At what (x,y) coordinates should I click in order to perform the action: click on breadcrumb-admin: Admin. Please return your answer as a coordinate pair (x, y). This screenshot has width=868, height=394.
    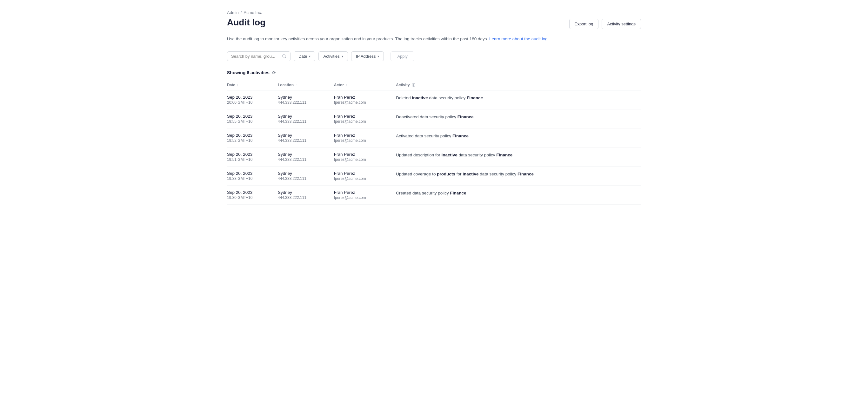
    Looking at the image, I should click on (233, 12).